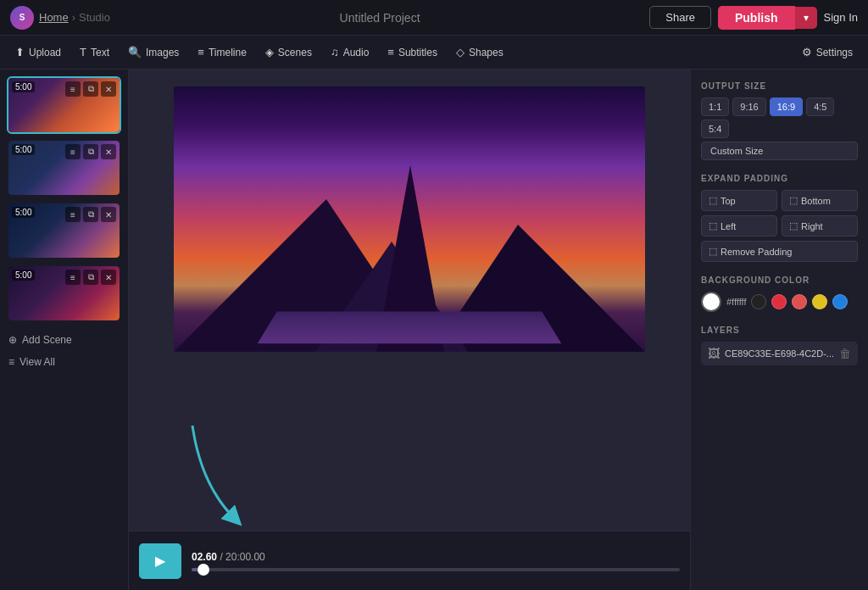  I want to click on padding-right: ⬚ Right, so click(820, 225).